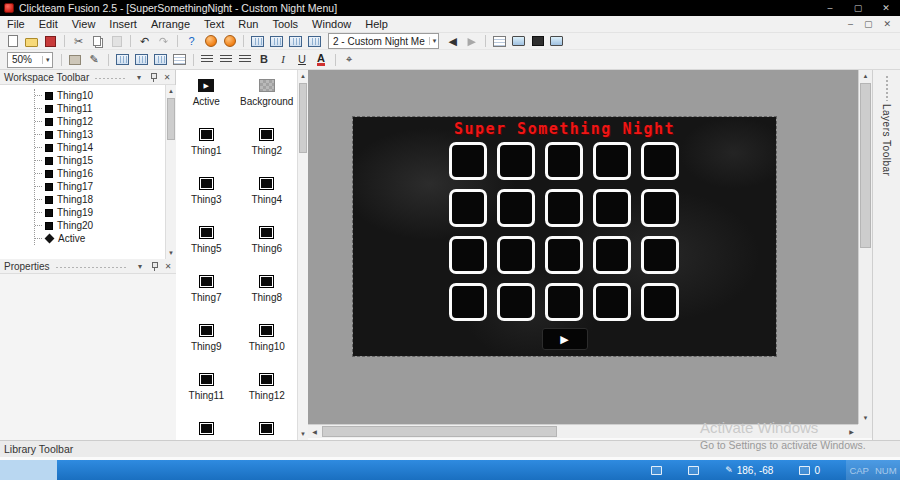 Image resolution: width=900 pixels, height=480 pixels. I want to click on frame-title-text: Super Something Night, so click(564, 129).